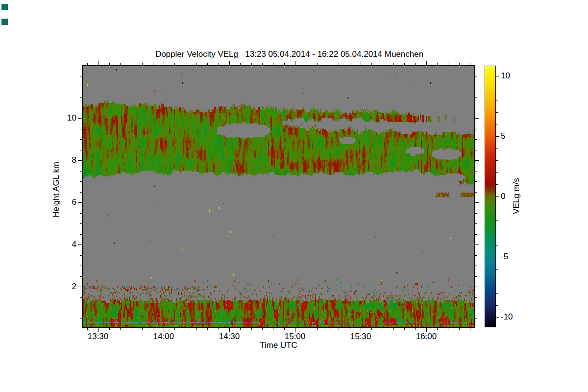 Image resolution: width=588 pixels, height=392 pixels. What do you see at coordinates (69, 287) in the screenshot?
I see `y-tick-label: 2` at bounding box center [69, 287].